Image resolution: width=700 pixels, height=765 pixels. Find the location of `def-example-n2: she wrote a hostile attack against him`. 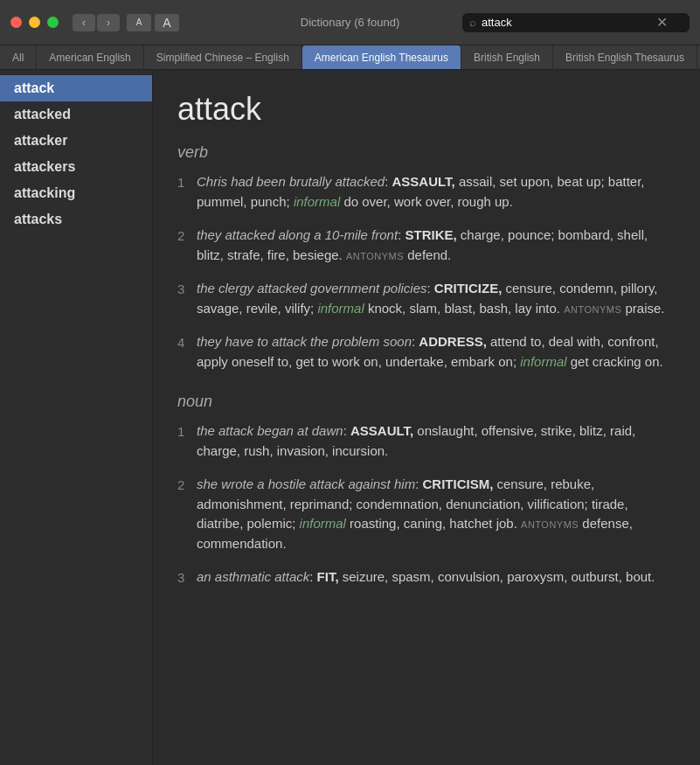

def-example-n2: she wrote a hostile attack against him is located at coordinates (306, 484).